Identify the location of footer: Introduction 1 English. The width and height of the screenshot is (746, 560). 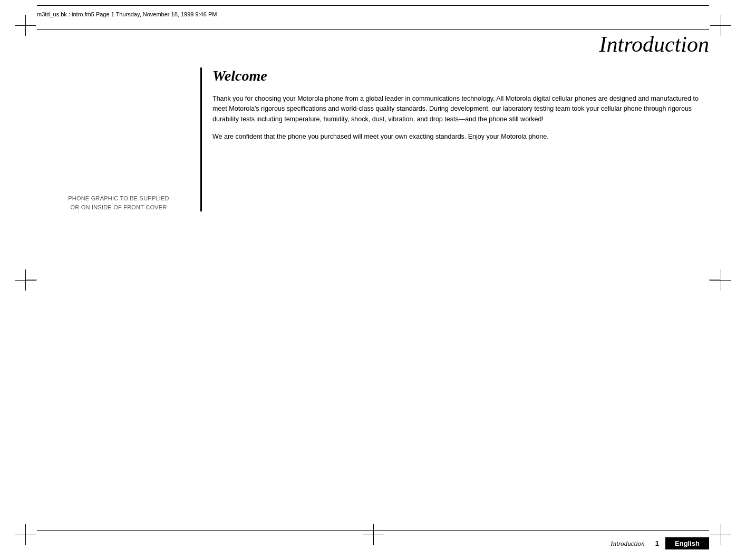
(373, 543).